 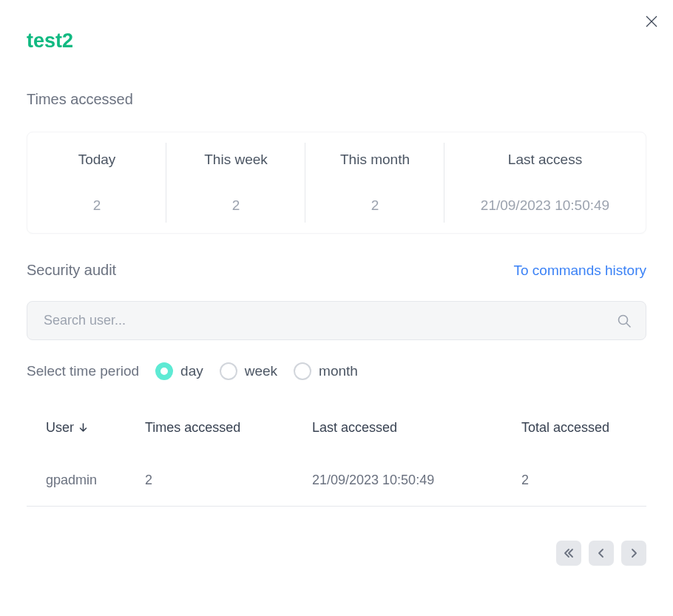 I want to click on chevron-right-icon, so click(x=634, y=553).